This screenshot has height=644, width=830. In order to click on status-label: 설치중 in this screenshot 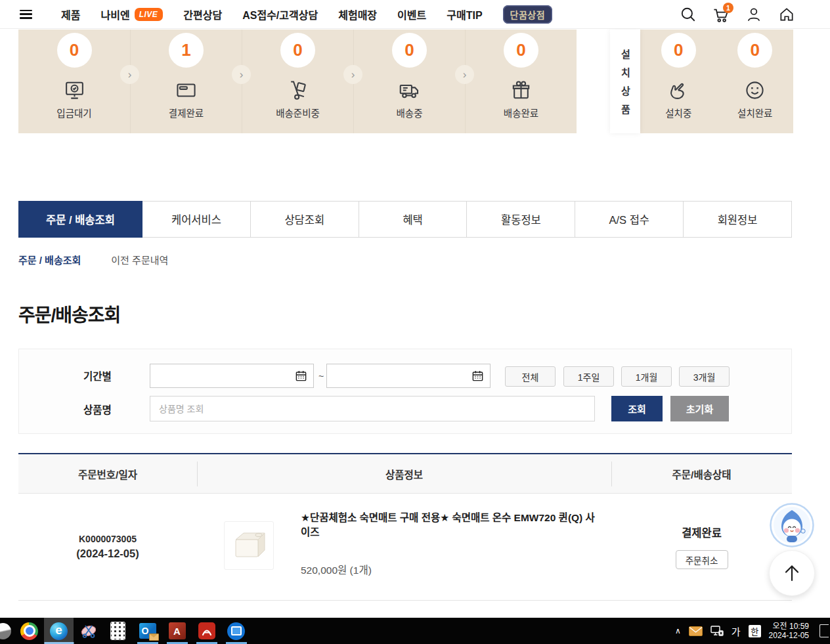, I will do `click(678, 113)`.